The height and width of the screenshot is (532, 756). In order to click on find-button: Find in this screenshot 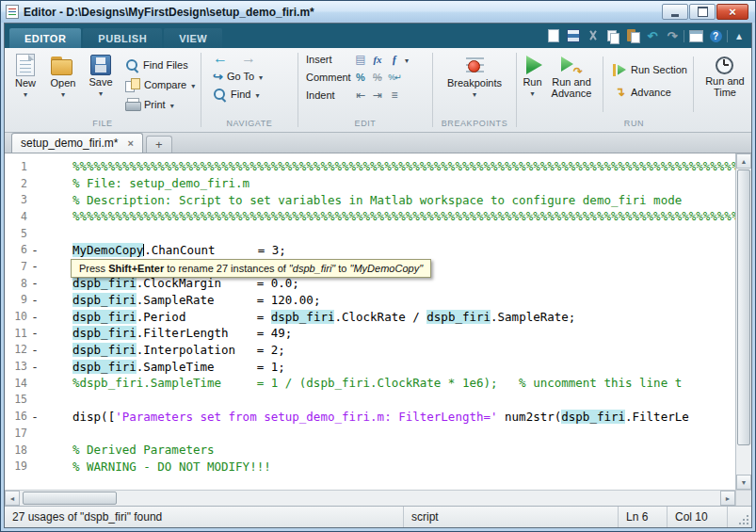, I will do `click(254, 94)`.